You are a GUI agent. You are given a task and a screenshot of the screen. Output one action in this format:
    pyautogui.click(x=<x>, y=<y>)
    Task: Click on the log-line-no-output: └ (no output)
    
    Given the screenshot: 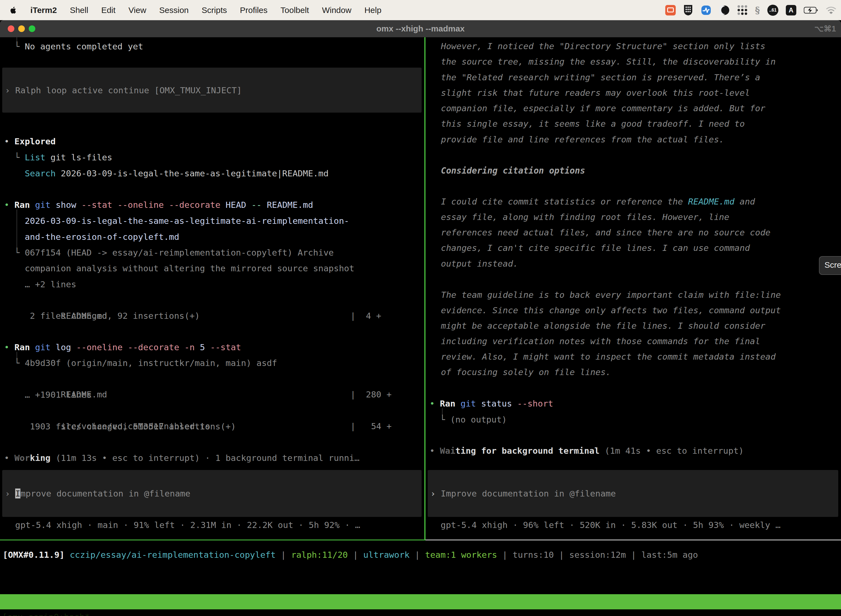 What is the action you would take?
    pyautogui.click(x=468, y=419)
    